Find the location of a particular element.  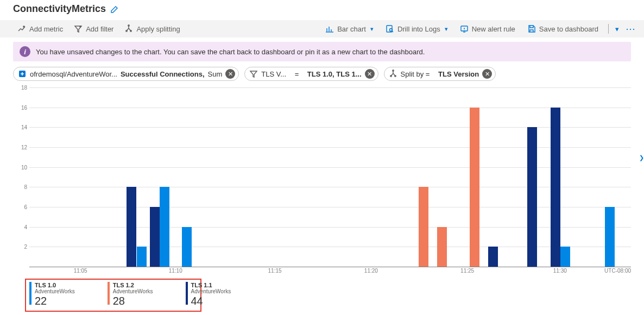

x-tick-label: 11:05 is located at coordinates (80, 270).